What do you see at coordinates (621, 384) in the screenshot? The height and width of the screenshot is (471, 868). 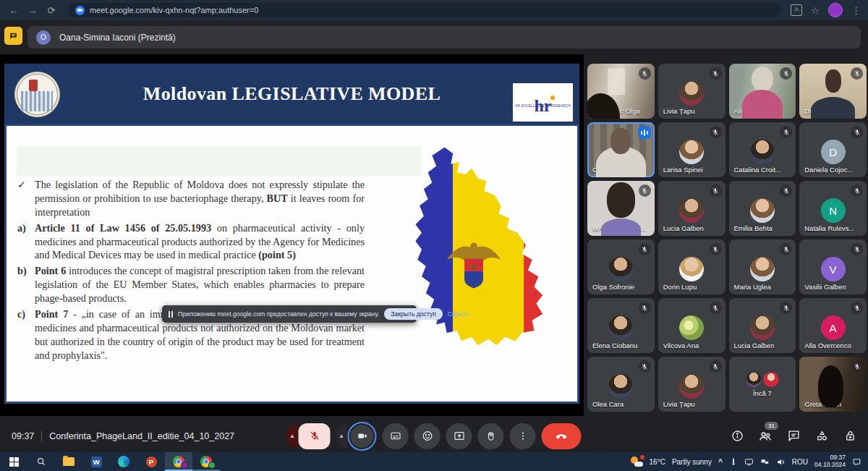 I see `participant-tile: Olea Cara` at bounding box center [621, 384].